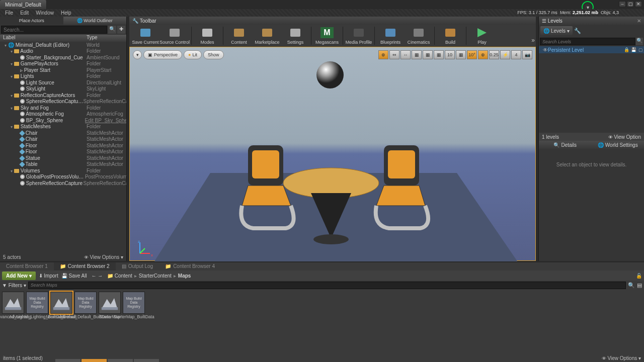 This screenshot has height=362, width=644. I want to click on close-button: ✕, so click(638, 4).